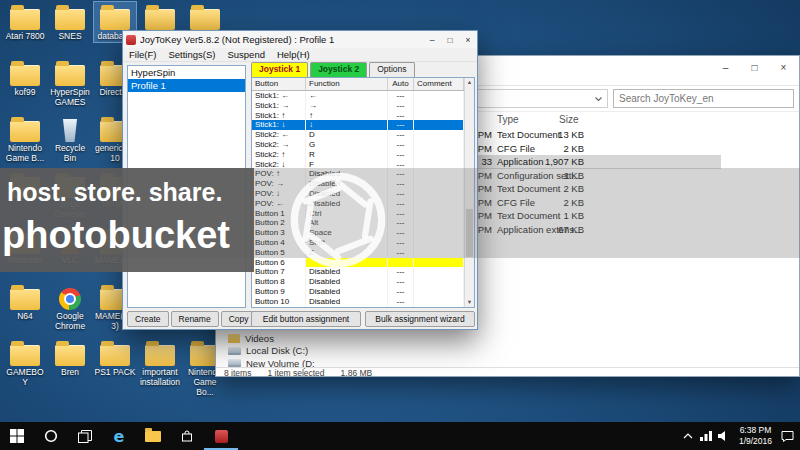  Describe the element at coordinates (706, 436) in the screenshot. I see `network-button` at that location.